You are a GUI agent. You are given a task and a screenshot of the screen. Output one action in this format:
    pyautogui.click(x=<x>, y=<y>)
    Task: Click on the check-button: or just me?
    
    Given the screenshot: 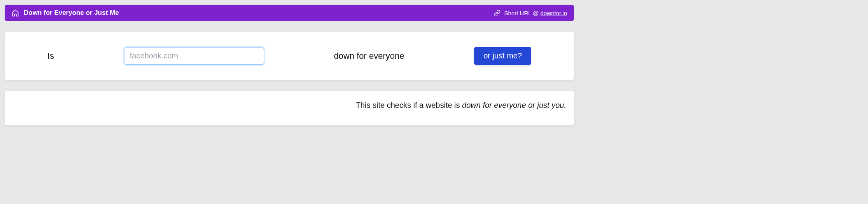 What is the action you would take?
    pyautogui.click(x=502, y=56)
    